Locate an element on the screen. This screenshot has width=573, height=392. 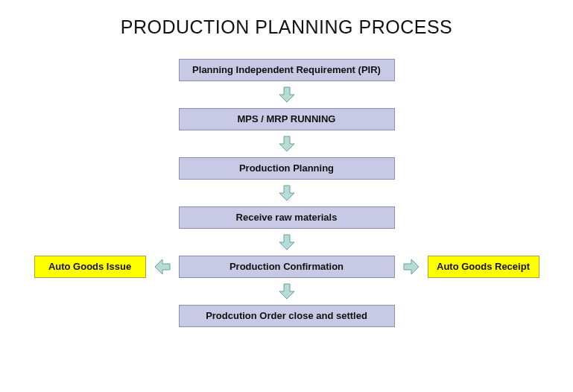
step-order-close-settled: Prodcution Order close and settled is located at coordinates (287, 316).